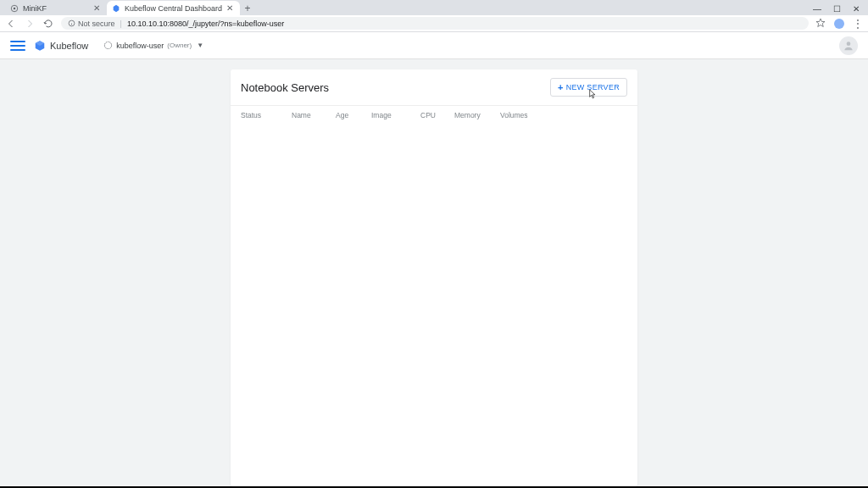 The height and width of the screenshot is (488, 868). What do you see at coordinates (564, 115) in the screenshot?
I see `col-header-volumes: Volumes` at bounding box center [564, 115].